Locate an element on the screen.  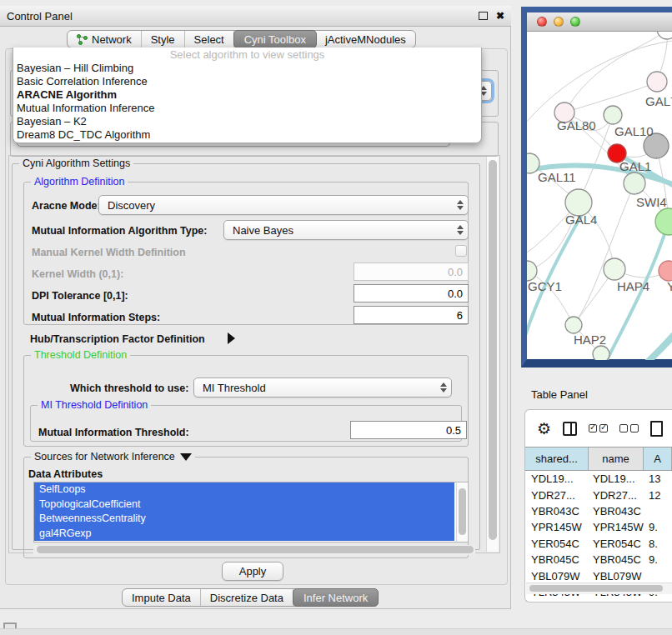
mi-algorithm-type-select: Naive Bayes is located at coordinates (346, 230).